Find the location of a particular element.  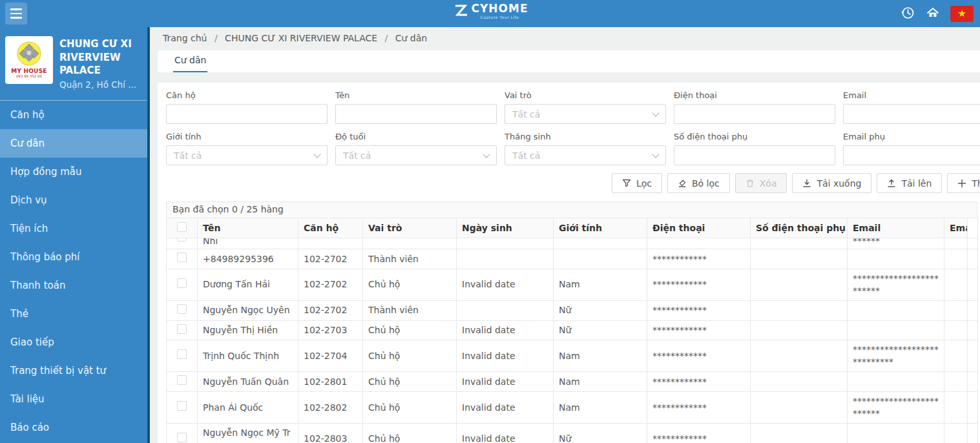

eraser-icon is located at coordinates (682, 183).